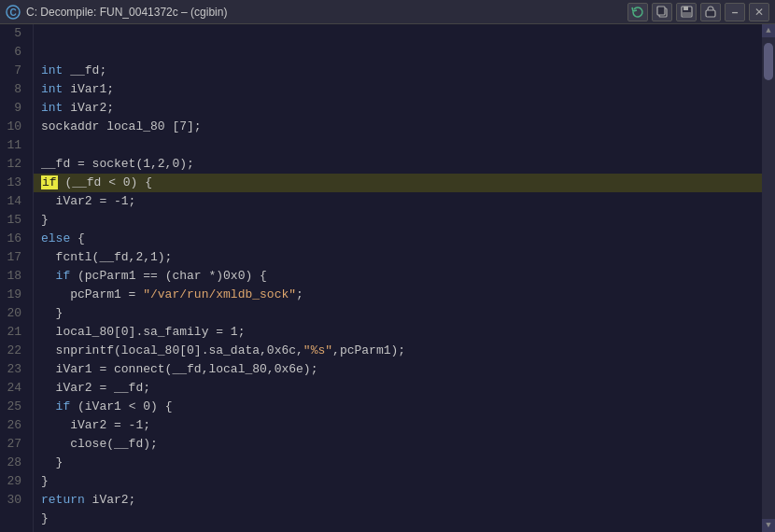 This screenshot has width=775, height=532. What do you see at coordinates (13, 276) in the screenshot?
I see `line-number: 18` at bounding box center [13, 276].